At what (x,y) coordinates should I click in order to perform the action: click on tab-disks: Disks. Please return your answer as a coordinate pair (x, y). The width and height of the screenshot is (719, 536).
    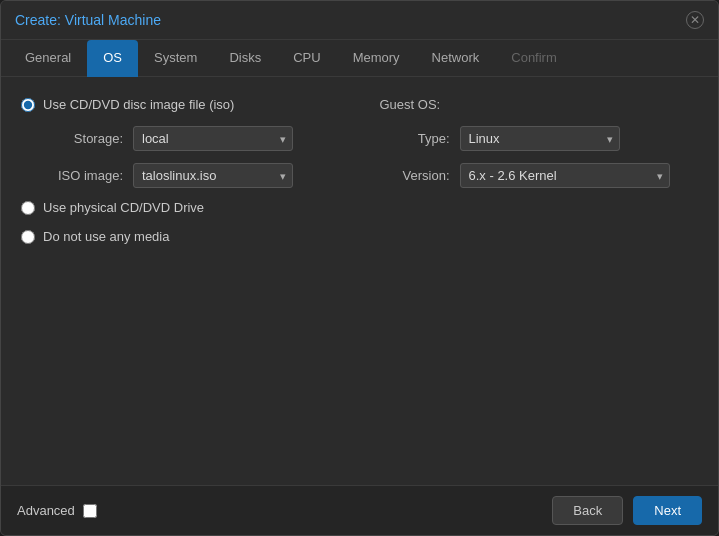
    Looking at the image, I should click on (245, 58).